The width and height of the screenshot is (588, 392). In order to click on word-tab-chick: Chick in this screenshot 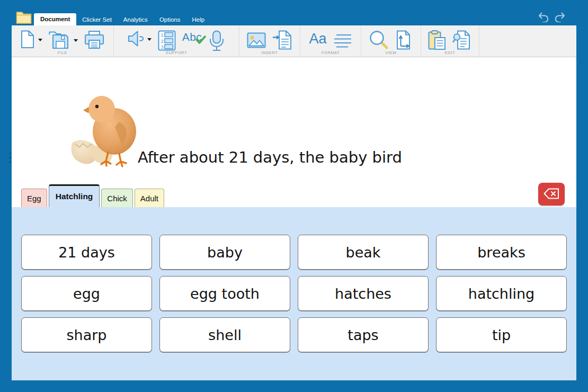, I will do `click(117, 198)`.